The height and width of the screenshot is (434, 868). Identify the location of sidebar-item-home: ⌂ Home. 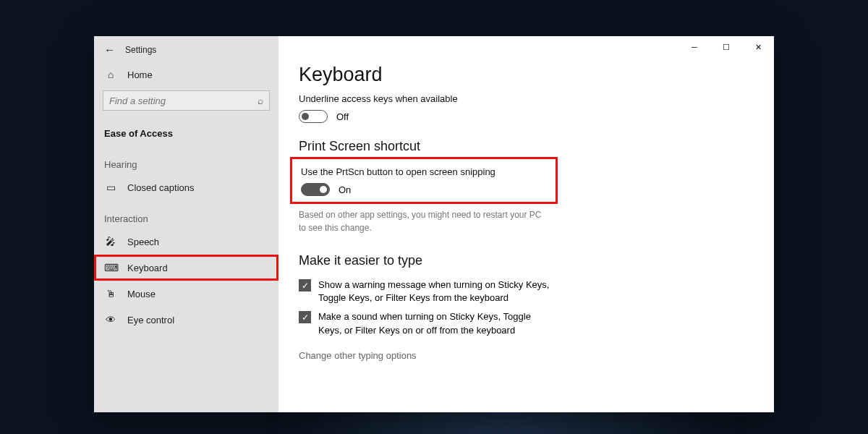
(187, 75).